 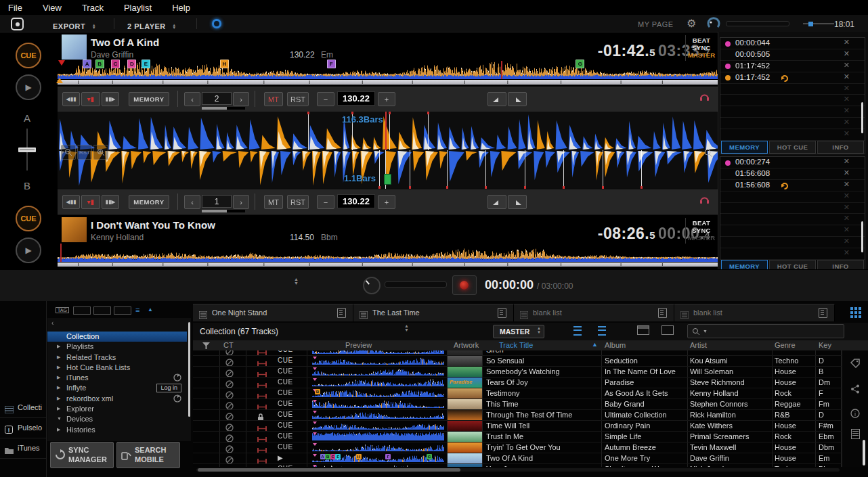 What do you see at coordinates (152, 26) in the screenshot?
I see `player-mode-select: 2 PLAYER ▲▼` at bounding box center [152, 26].